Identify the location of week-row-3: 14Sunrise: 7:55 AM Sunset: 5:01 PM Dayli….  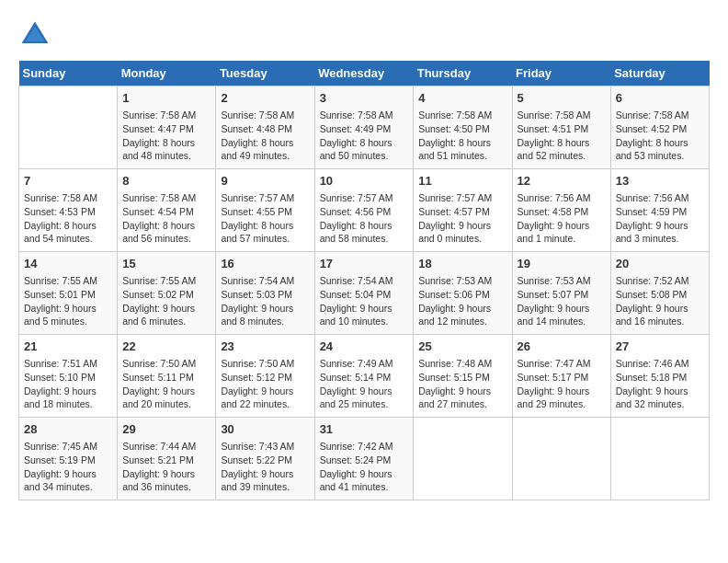
(364, 293).